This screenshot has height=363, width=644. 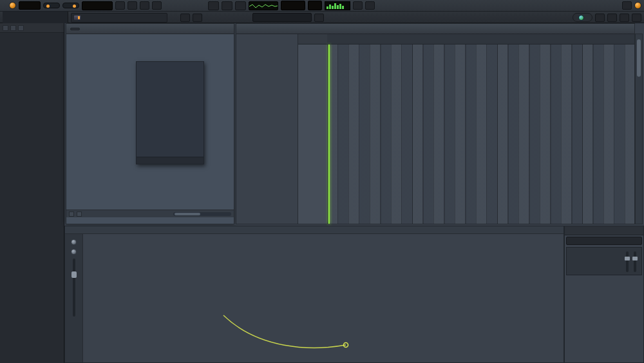 What do you see at coordinates (636, 18) in the screenshot?
I see `playlist-window-icon` at bounding box center [636, 18].